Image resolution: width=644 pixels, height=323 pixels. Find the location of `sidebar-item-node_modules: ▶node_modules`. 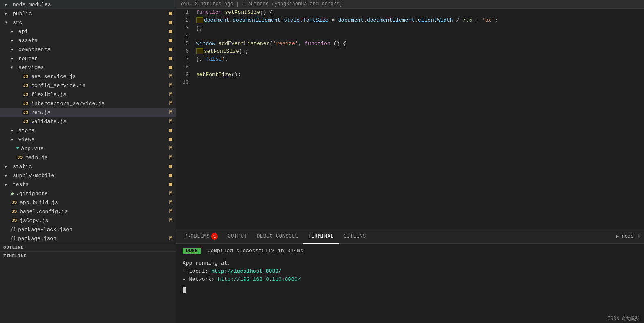

sidebar-item-node_modules: ▶node_modules is located at coordinates (88, 4).